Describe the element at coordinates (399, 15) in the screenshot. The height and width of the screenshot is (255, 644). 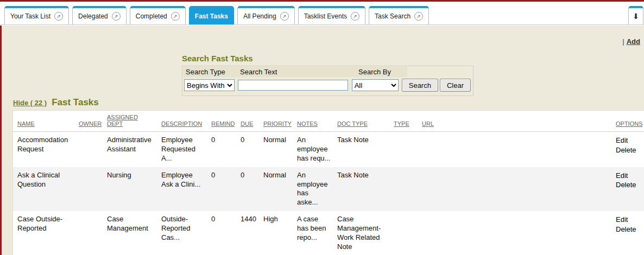
I see `tab-task-search: Task Search ↗` at that location.